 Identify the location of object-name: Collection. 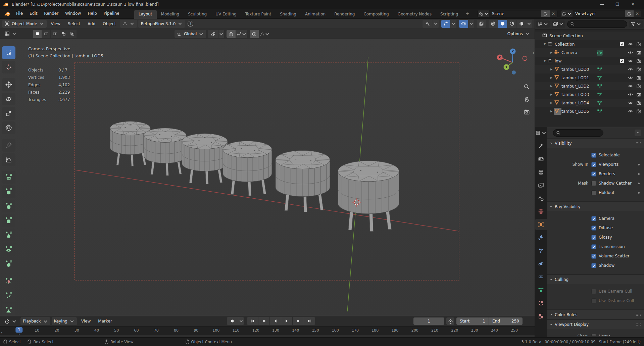
(564, 44).